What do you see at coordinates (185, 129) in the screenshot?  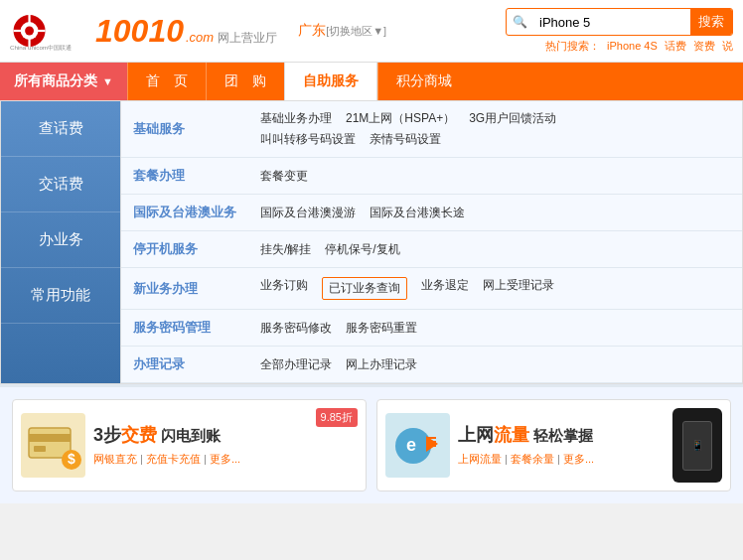 I see `category-label: 基础服务` at bounding box center [185, 129].